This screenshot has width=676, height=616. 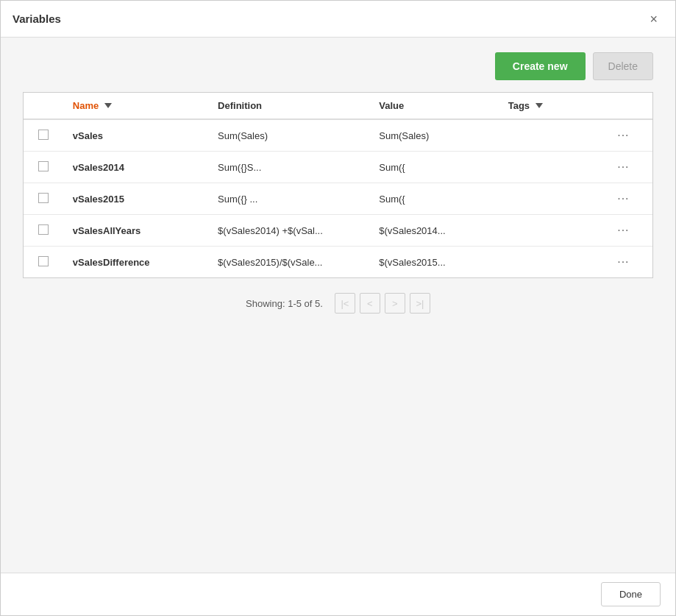 I want to click on table-row: vSalesAllYears $(vSales2014) +$(vSal... …, so click(x=338, y=231).